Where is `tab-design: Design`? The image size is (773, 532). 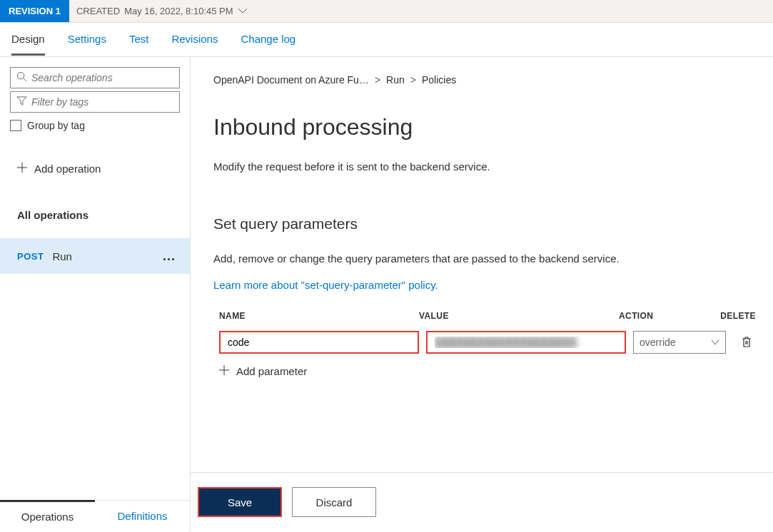
tab-design: Design is located at coordinates (29, 40).